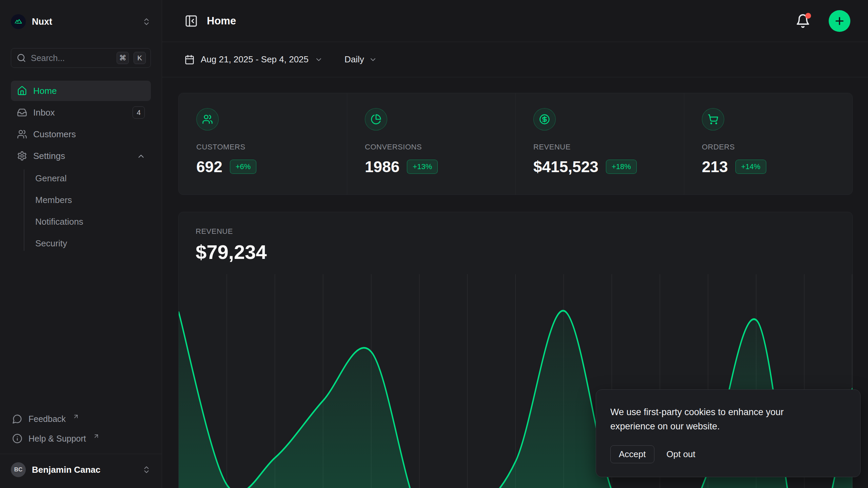  Describe the element at coordinates (88, 243) in the screenshot. I see `sidebar-item-security: Security` at that location.